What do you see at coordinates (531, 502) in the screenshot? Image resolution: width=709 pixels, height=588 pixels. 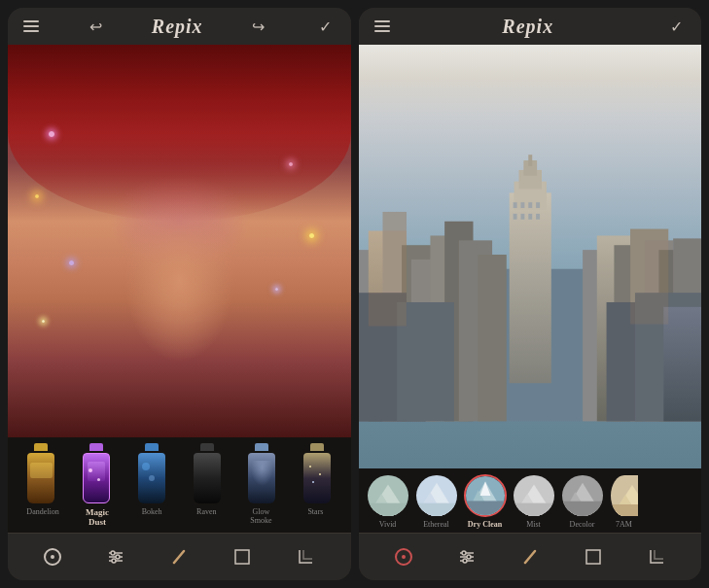 I see `right-filter-thumbs: Vivid Ethereal` at bounding box center [531, 502].